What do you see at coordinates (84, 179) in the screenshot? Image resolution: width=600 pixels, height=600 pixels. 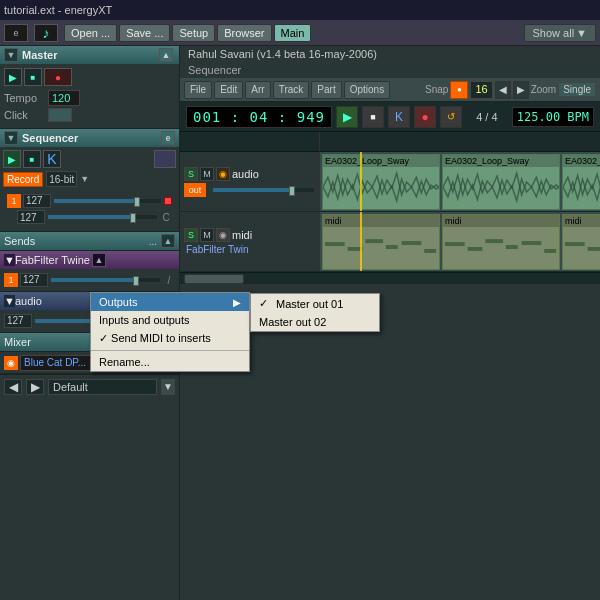 I see `bit-dropdown-icon: ▼` at bounding box center [84, 179].